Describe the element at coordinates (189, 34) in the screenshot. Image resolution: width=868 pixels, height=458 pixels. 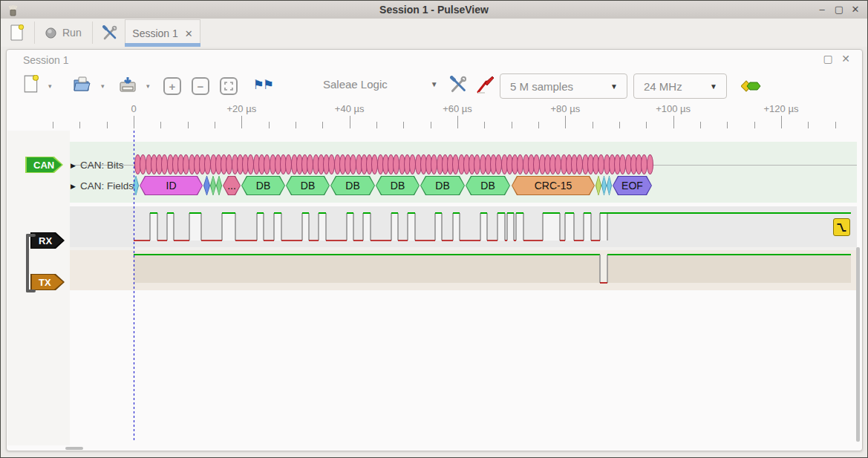
I see `tab-close-icon: ✕` at that location.